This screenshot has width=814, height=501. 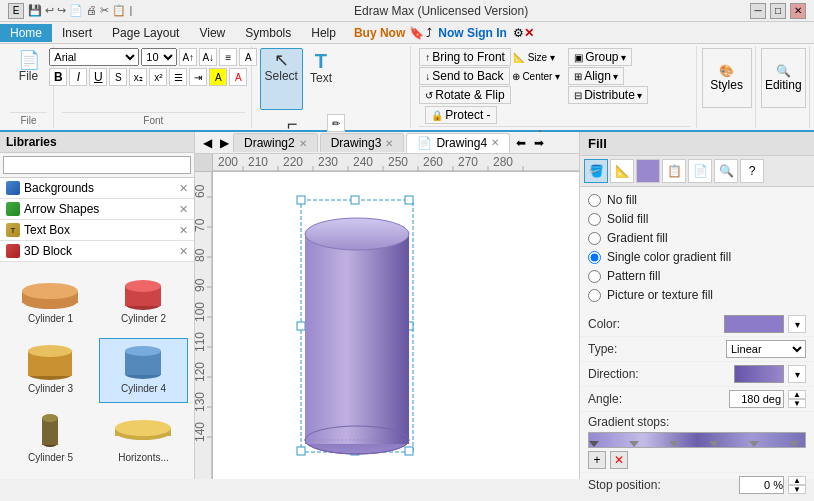 I want to click on menu-view: View, so click(x=212, y=33).